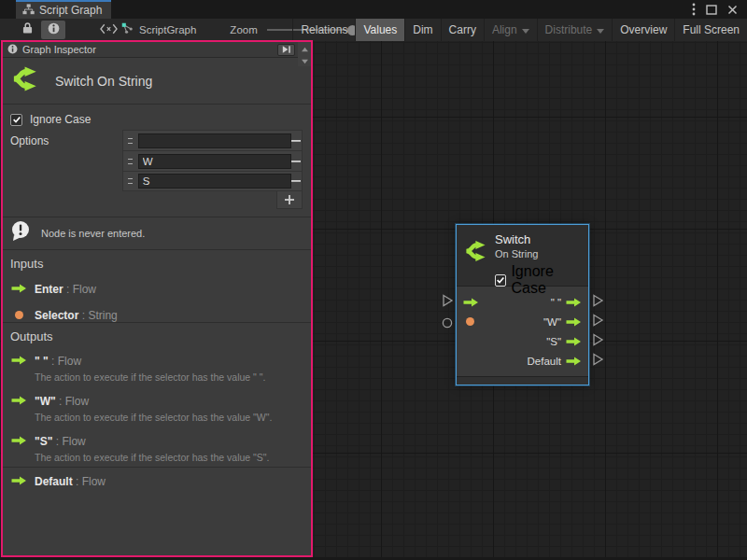 This screenshot has width=747, height=560. Describe the element at coordinates (557, 302) in the screenshot. I see `port-label: " "` at that location.